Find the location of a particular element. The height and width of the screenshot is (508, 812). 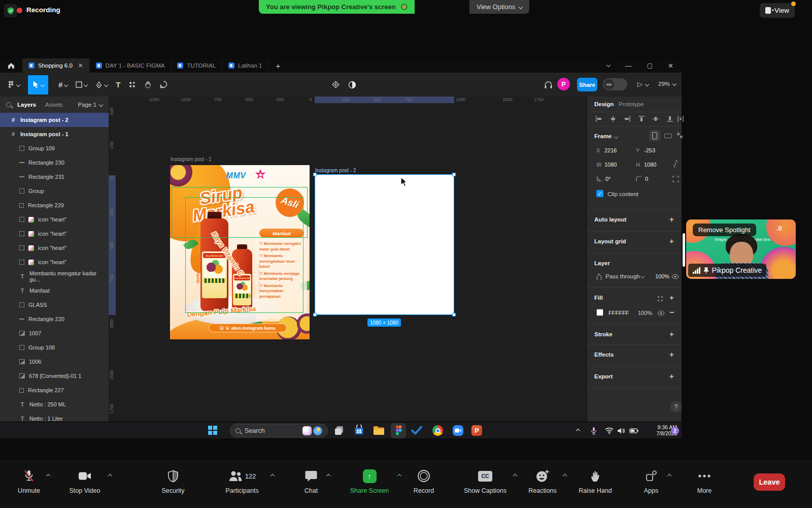

powerpoint-icon: P is located at coordinates (477, 431).